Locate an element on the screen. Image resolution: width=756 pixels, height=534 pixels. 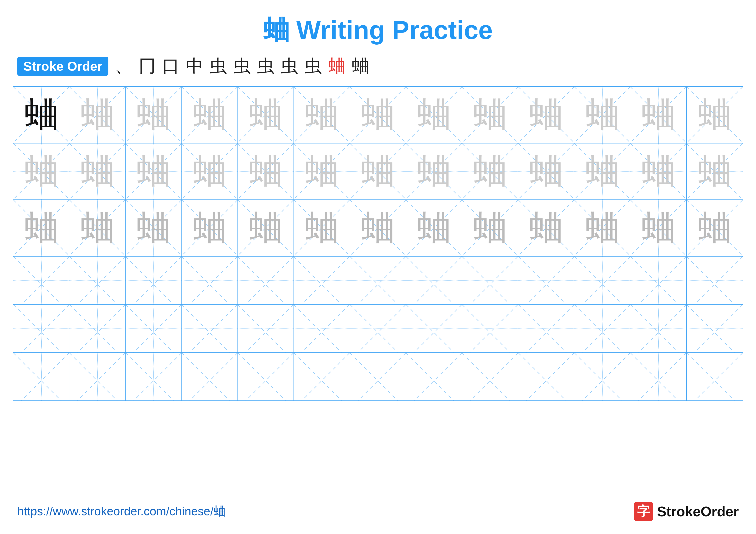
grid-cell-3-10: 蛐 is located at coordinates (546, 228).